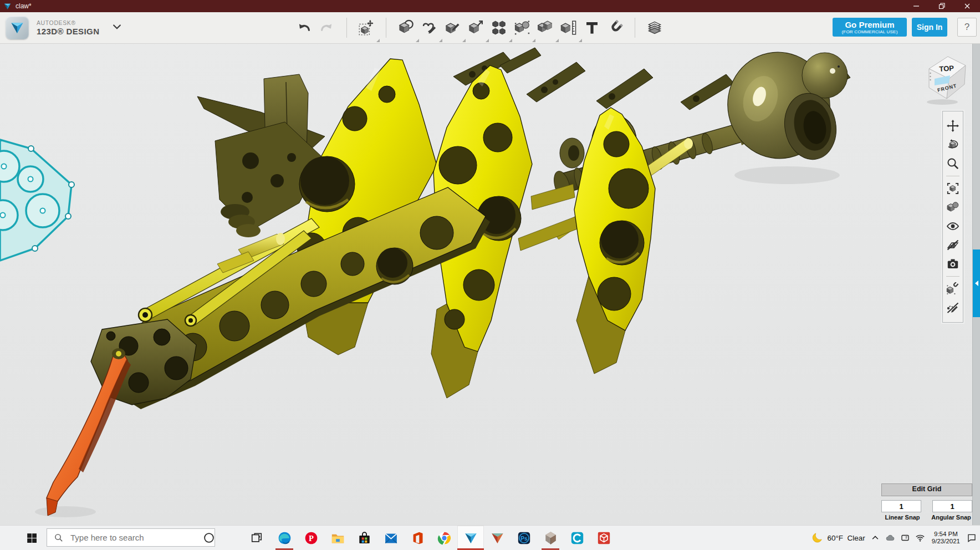  I want to click on modify-tool-button, so click(476, 28).